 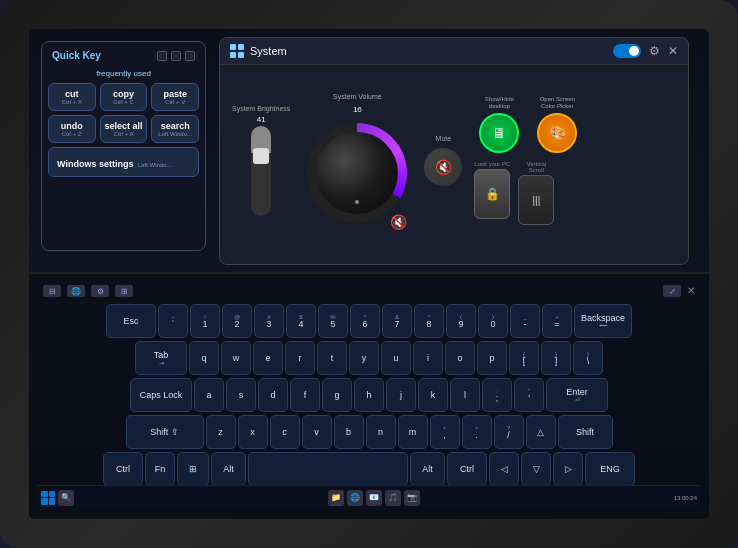 What do you see at coordinates (261, 156) in the screenshot?
I see `brightness-thumb` at bounding box center [261, 156].